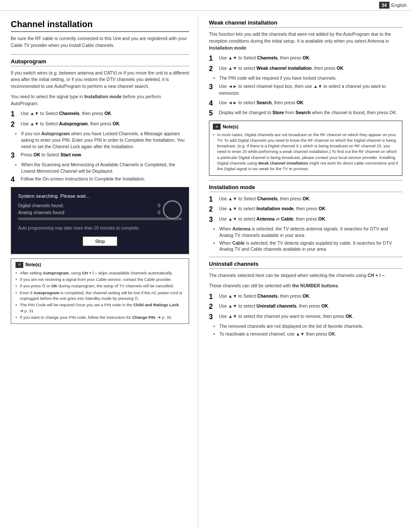 This screenshot has height=532, width=411. What do you see at coordinates (306, 148) in the screenshot?
I see `weak-note-box: ≡ Note(s) • In most cases, Digital chann…` at bounding box center [306, 148].